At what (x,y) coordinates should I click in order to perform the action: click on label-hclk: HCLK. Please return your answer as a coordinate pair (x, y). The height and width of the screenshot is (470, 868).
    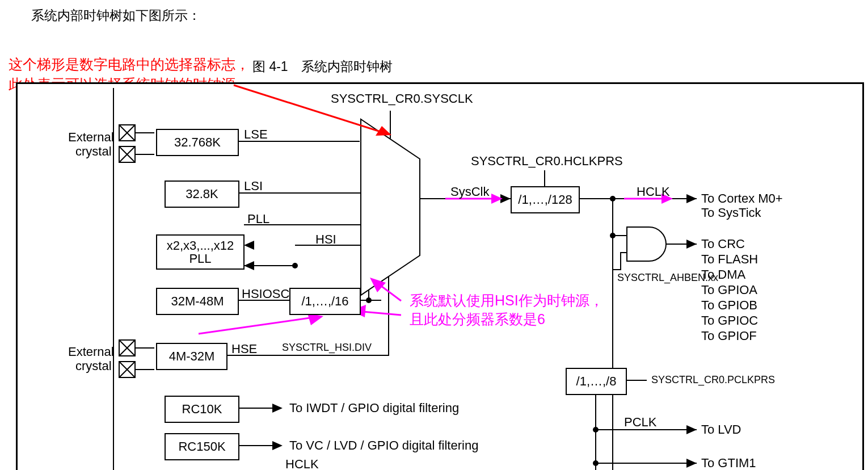
    Looking at the image, I should click on (654, 192).